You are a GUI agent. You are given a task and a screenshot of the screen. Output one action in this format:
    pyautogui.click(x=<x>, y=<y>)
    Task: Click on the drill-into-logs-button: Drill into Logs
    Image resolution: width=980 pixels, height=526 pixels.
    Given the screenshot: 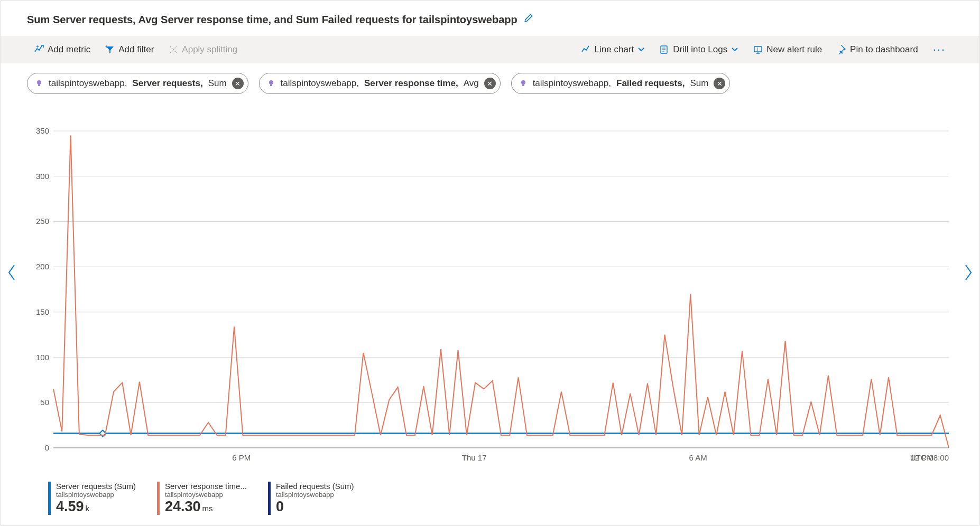 What is the action you would take?
    pyautogui.click(x=699, y=50)
    